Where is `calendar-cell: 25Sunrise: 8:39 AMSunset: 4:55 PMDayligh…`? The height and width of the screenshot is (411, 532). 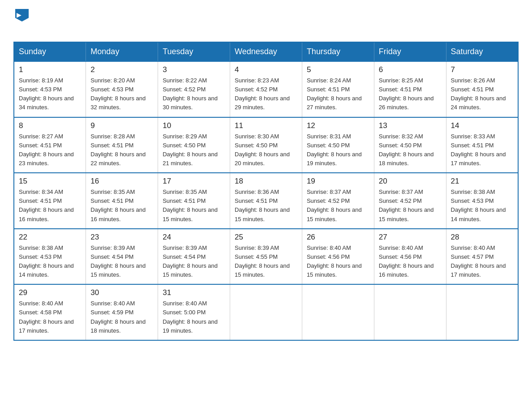 calendar-cell: 25Sunrise: 8:39 AMSunset: 4:55 PMDayligh… is located at coordinates (266, 257).